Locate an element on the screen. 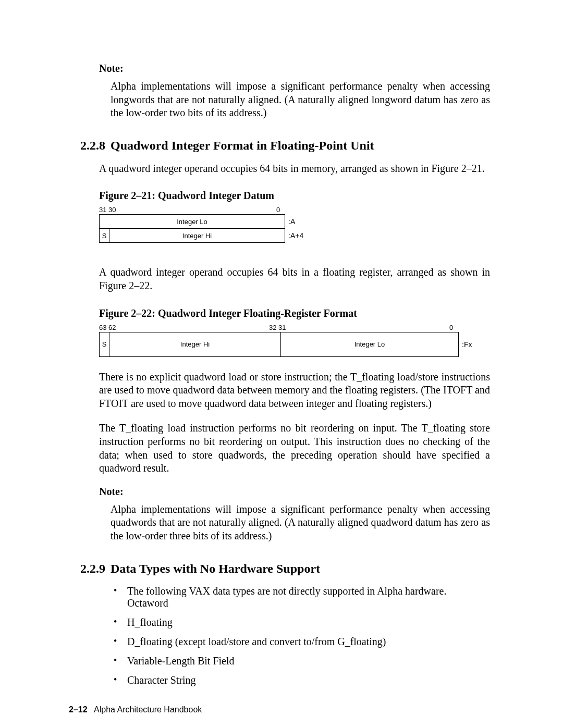  figure-21-integer-hi: Integer Hi is located at coordinates (197, 236).